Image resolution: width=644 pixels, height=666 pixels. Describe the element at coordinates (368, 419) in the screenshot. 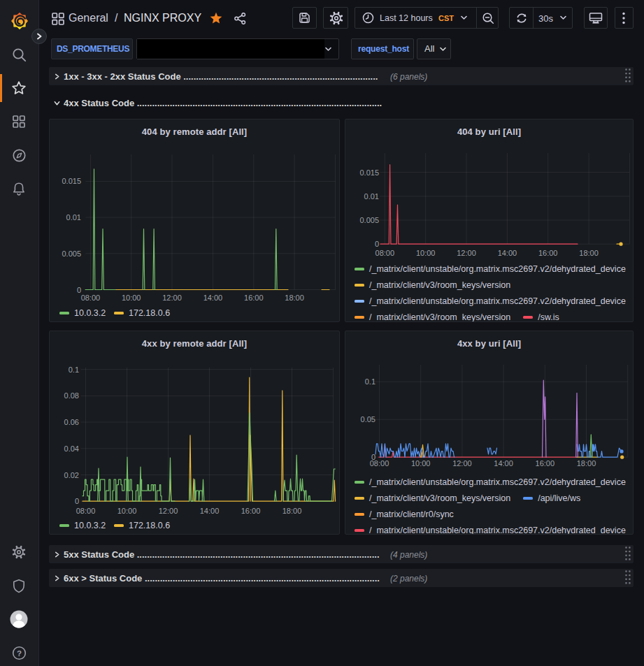

I see `svg-text: 0.05` at that location.